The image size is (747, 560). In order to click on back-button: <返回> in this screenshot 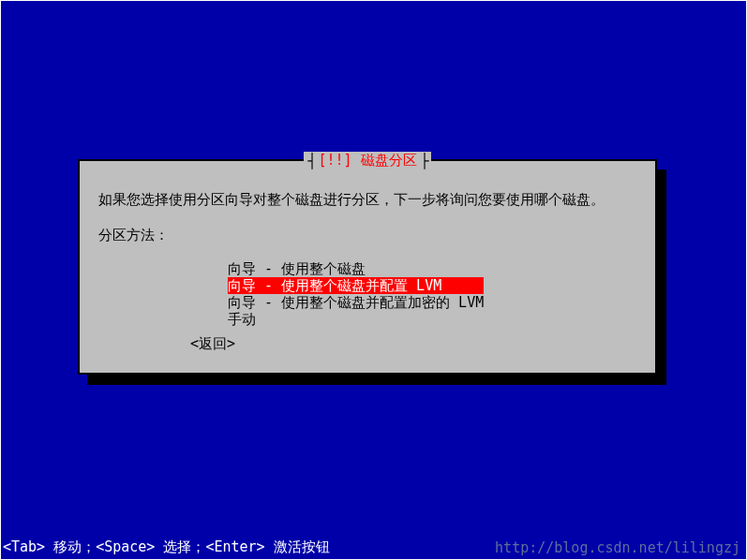, I will do `click(213, 345)`.